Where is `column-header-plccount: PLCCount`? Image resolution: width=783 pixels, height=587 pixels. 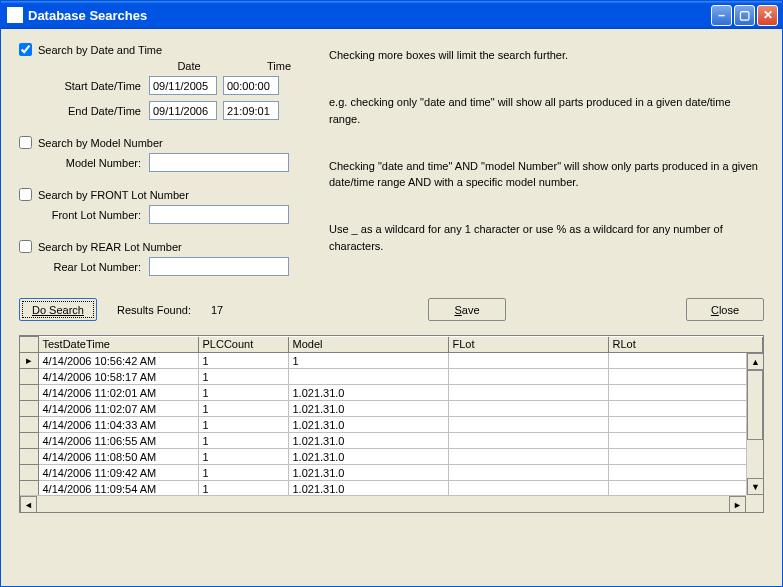 column-header-plccount: PLCCount is located at coordinates (243, 345).